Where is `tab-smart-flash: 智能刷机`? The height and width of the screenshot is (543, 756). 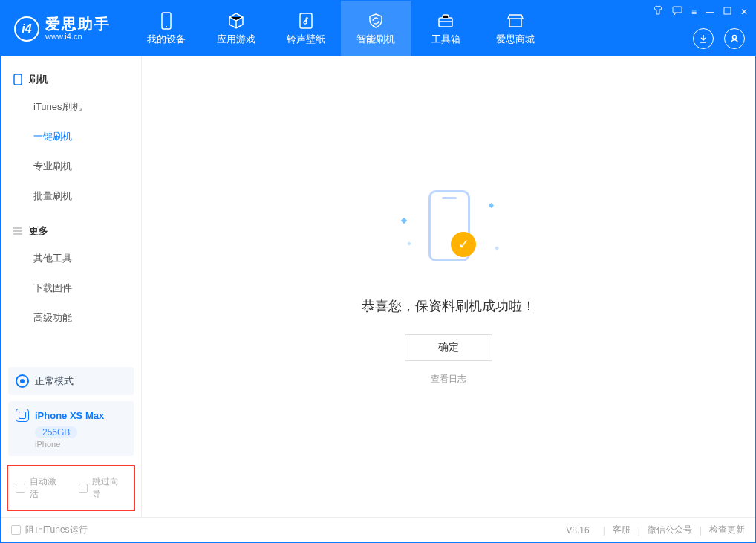 tab-smart-flash: 智能刷机 is located at coordinates (376, 28).